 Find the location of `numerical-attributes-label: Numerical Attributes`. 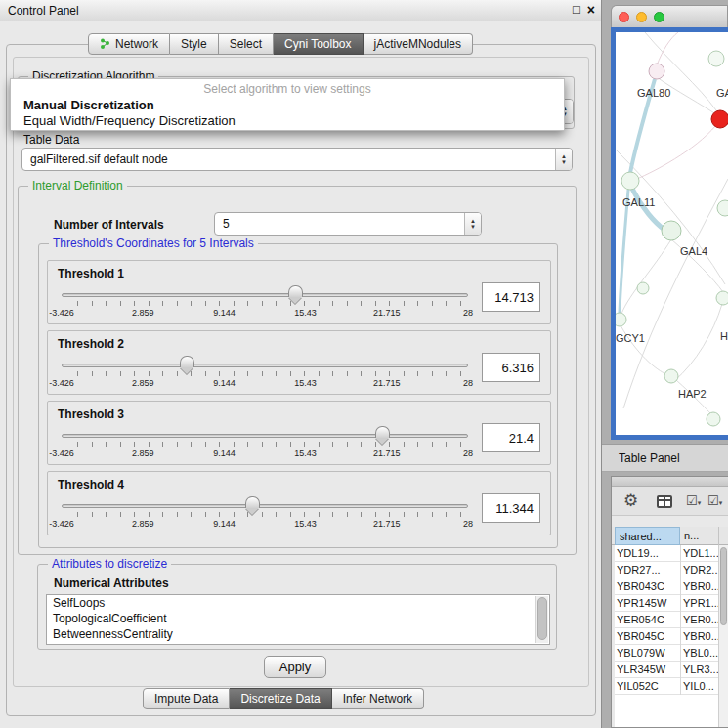

numerical-attributes-label: Numerical Attributes is located at coordinates (111, 583).